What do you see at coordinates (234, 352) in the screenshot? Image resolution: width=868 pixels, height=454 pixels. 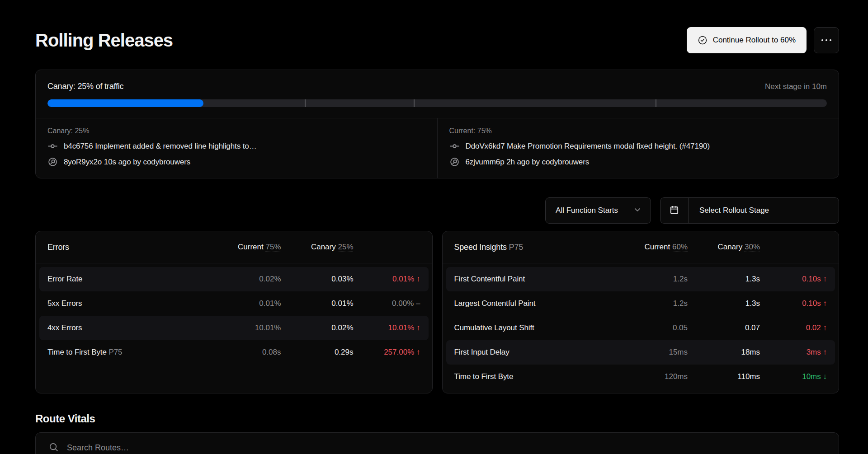 I see `table-row: Time to First Byte P75 0.08s 0.29s 257.0…` at bounding box center [234, 352].